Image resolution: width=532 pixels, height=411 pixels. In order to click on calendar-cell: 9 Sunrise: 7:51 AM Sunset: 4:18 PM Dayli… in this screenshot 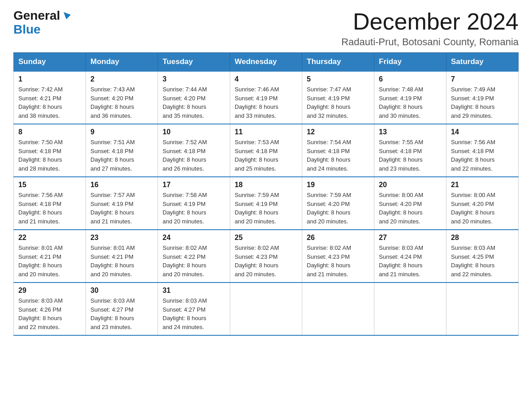, I will do `click(122, 150)`.